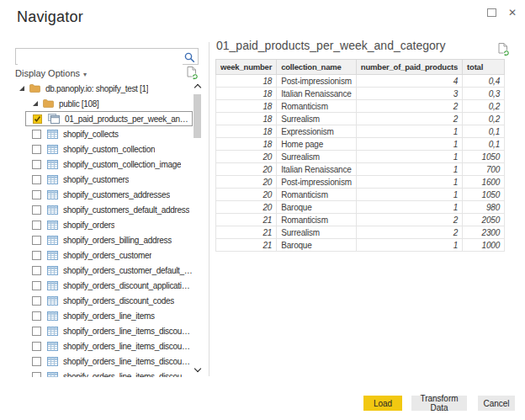  Describe the element at coordinates (360, 170) in the screenshot. I see `table-row: 20Italian Renaissance1700` at that location.